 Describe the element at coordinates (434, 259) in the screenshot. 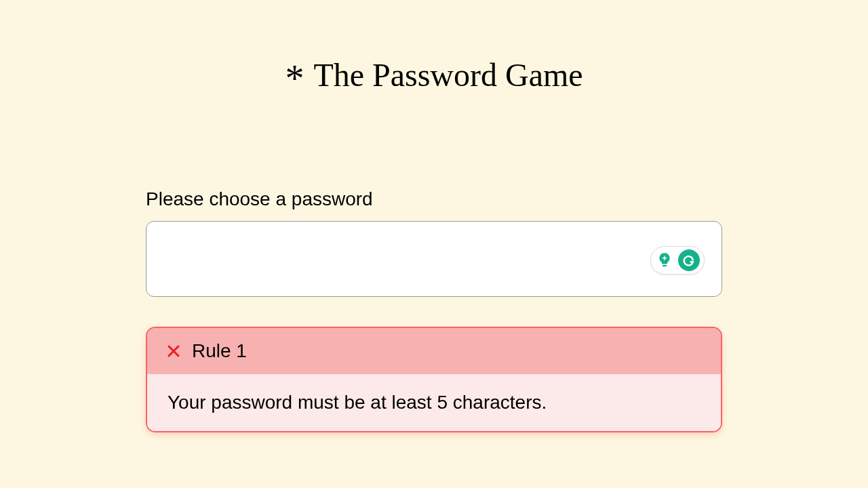

I see `password-input` at that location.